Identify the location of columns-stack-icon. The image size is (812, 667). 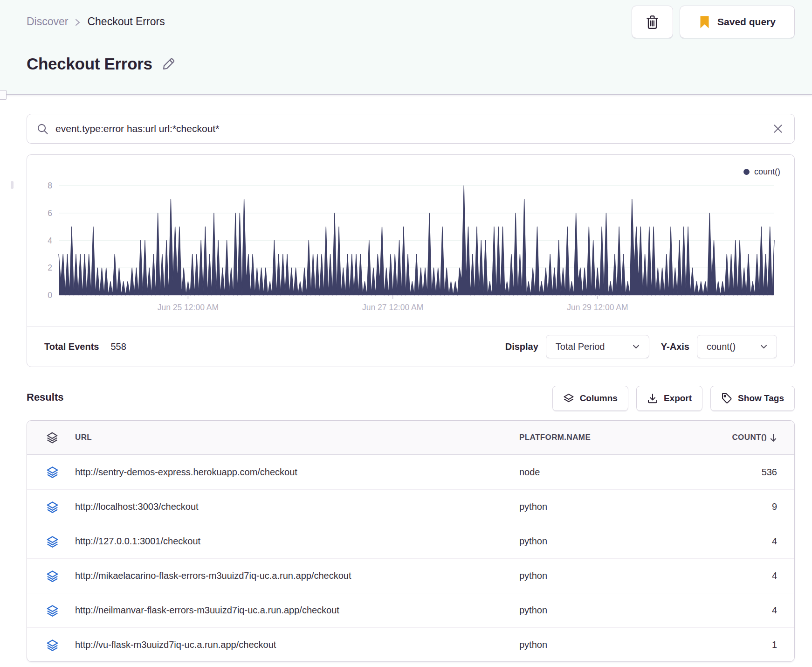
(569, 398).